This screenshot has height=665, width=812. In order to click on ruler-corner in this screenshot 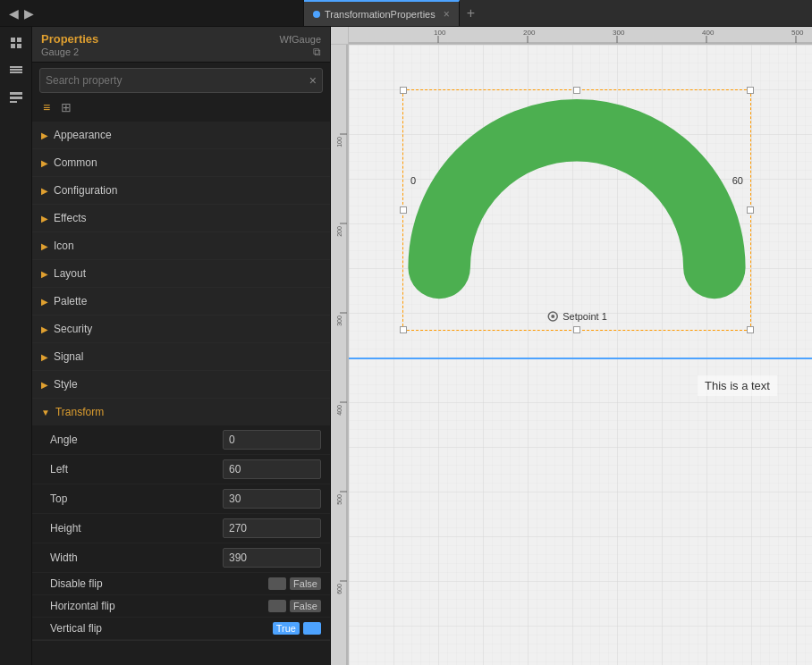, I will do `click(340, 36)`.